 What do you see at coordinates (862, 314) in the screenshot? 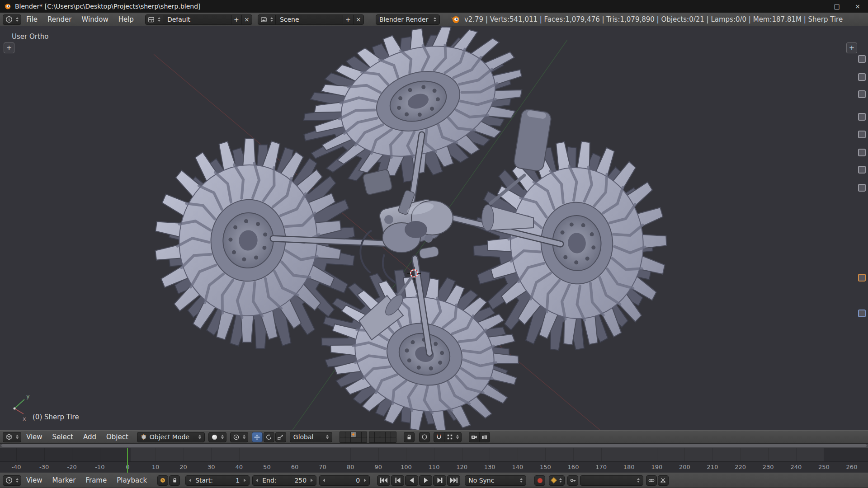
I see `properties-tab-texture-icon` at bounding box center [862, 314].